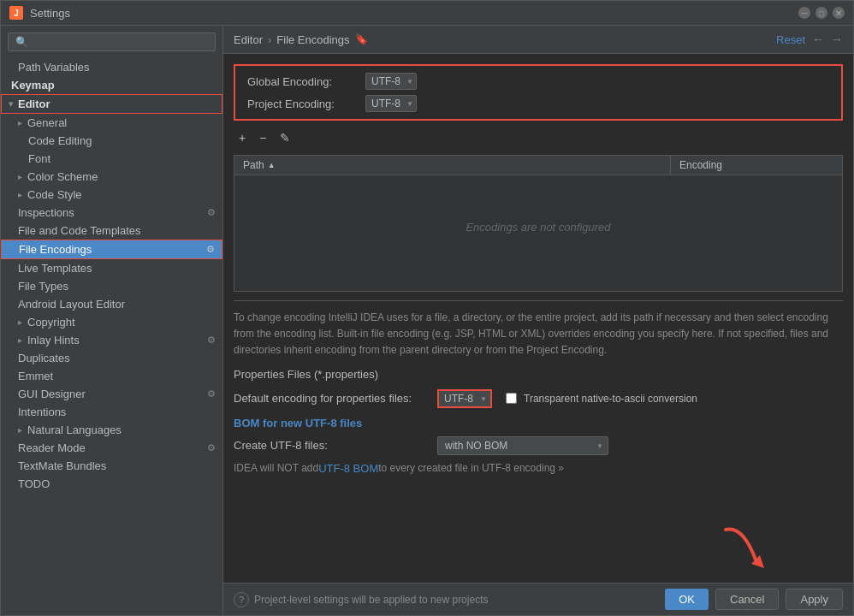  I want to click on natural-languages-label: Natural Languages, so click(74, 429).